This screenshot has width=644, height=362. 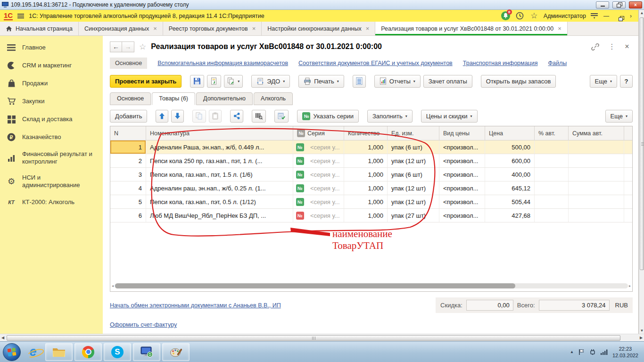 I want to click on cell-nomenclature: Пепси кола 250 пр, газ.нап., пэт, 1 л. (…, so click(x=220, y=161).